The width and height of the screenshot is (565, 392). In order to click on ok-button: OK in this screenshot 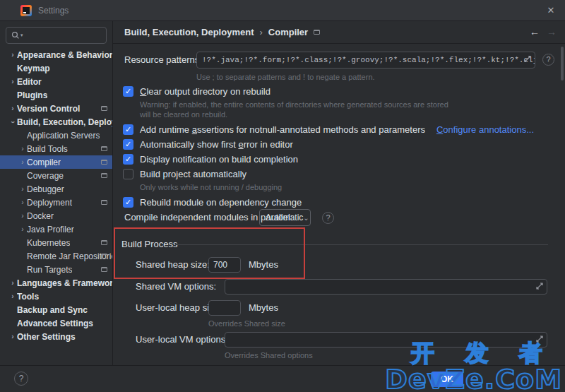, I will do `click(447, 379)`.